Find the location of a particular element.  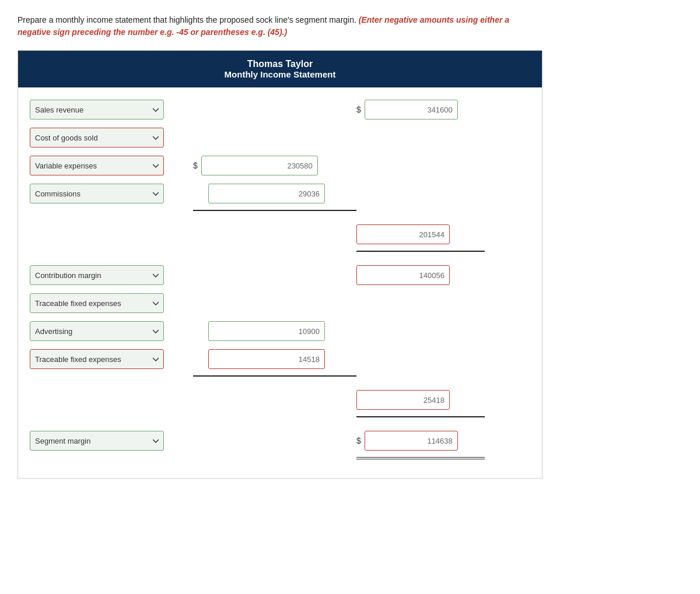

mid-col-comm is located at coordinates (275, 194).